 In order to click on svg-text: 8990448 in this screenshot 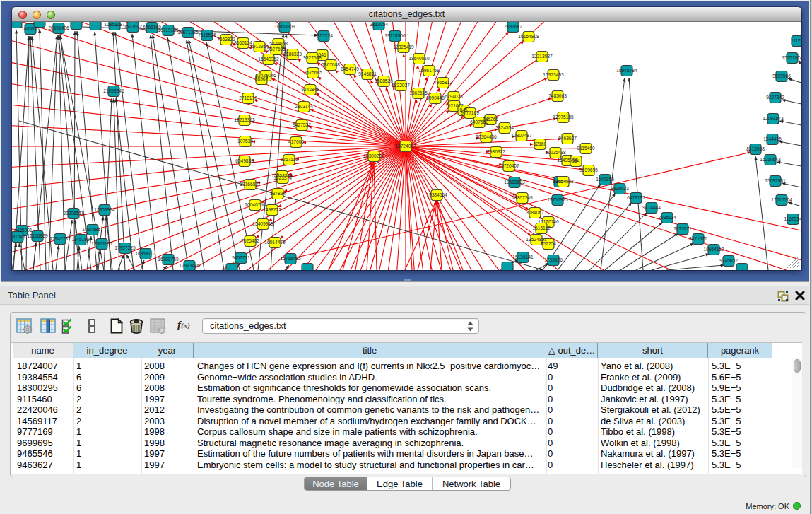, I will do `click(435, 98)`.